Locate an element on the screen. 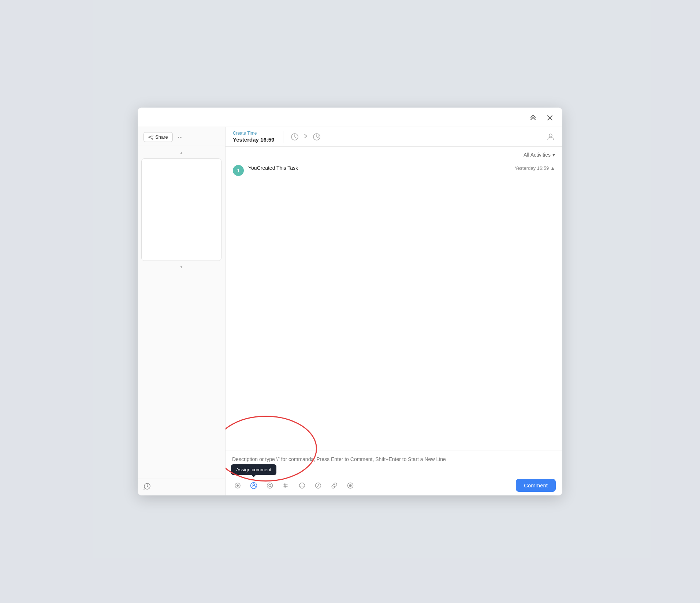 The image size is (700, 603). assign-comment-button is located at coordinates (254, 486).